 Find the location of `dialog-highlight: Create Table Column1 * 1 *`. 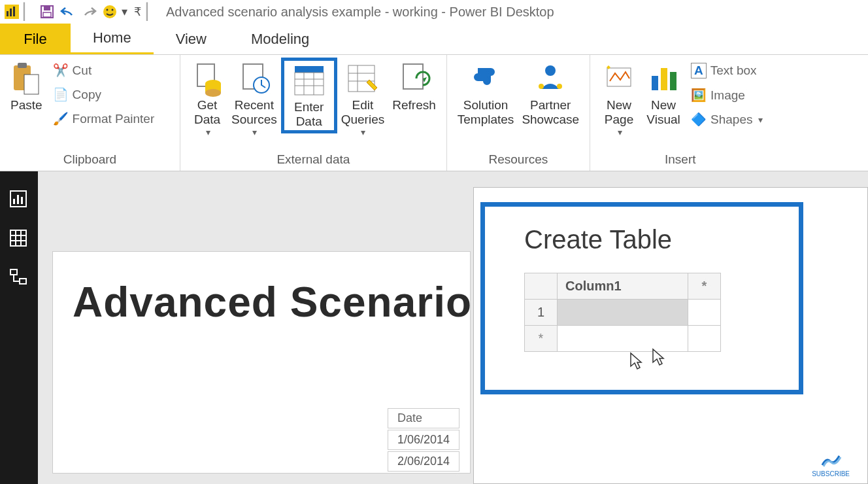

dialog-highlight: Create Table Column1 * 1 * is located at coordinates (642, 298).